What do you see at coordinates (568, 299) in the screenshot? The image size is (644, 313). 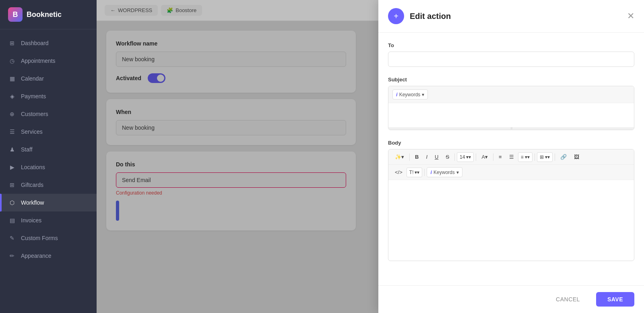 I see `cancel-button: CANCEL` at bounding box center [568, 299].